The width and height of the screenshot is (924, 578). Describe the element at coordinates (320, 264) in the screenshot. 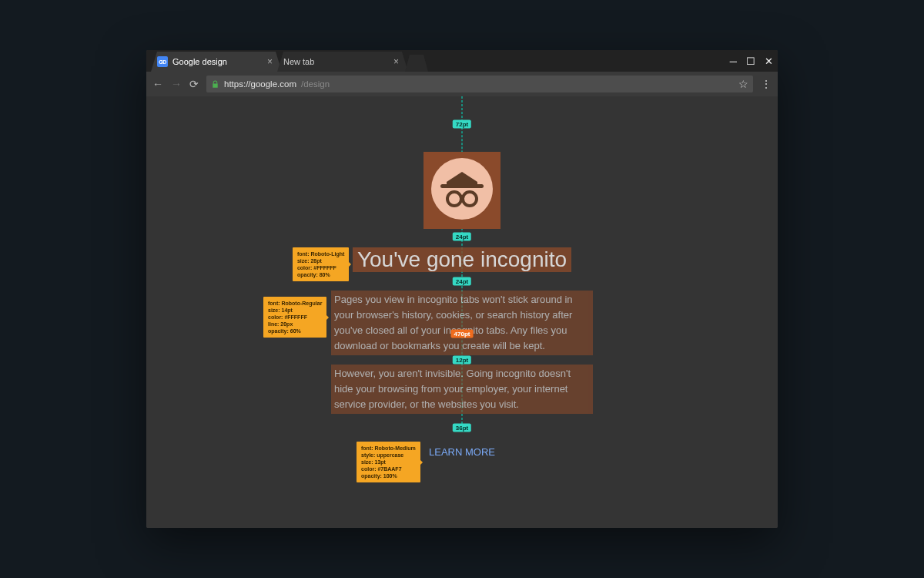

I see `typography-spec-callout: font: Roboto-Light size: 28pt color: #FF…` at that location.